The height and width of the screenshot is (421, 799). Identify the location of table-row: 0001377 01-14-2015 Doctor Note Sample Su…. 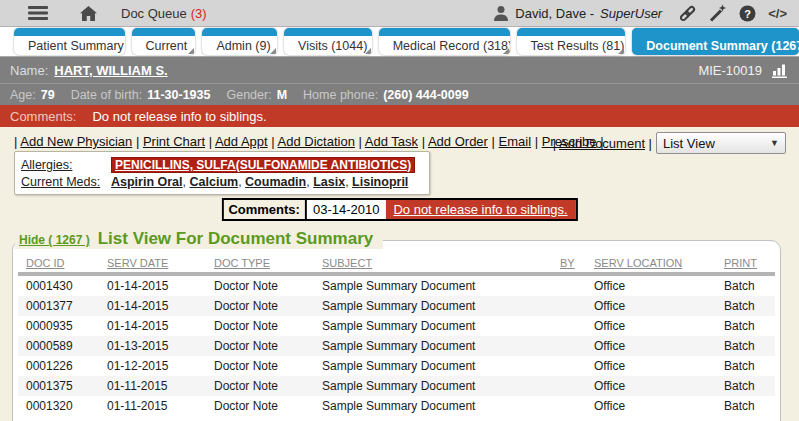
(396, 306).